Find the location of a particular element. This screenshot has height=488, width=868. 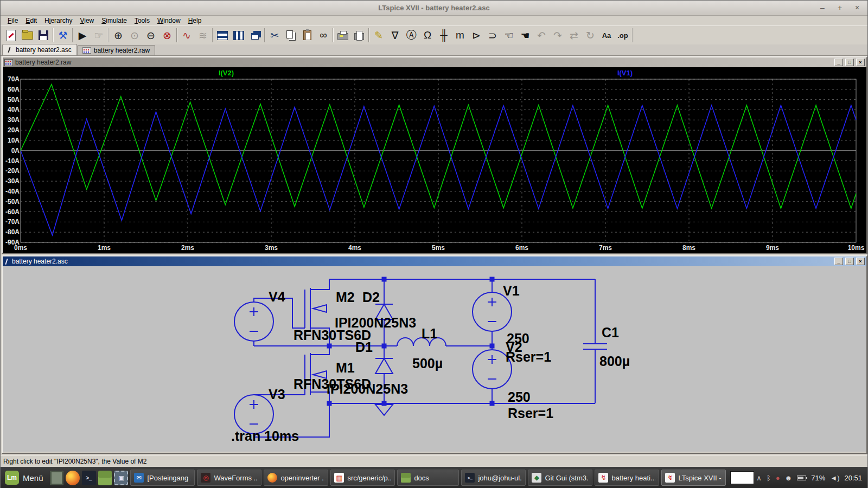

schematic-minimize-button: _ is located at coordinates (839, 261).